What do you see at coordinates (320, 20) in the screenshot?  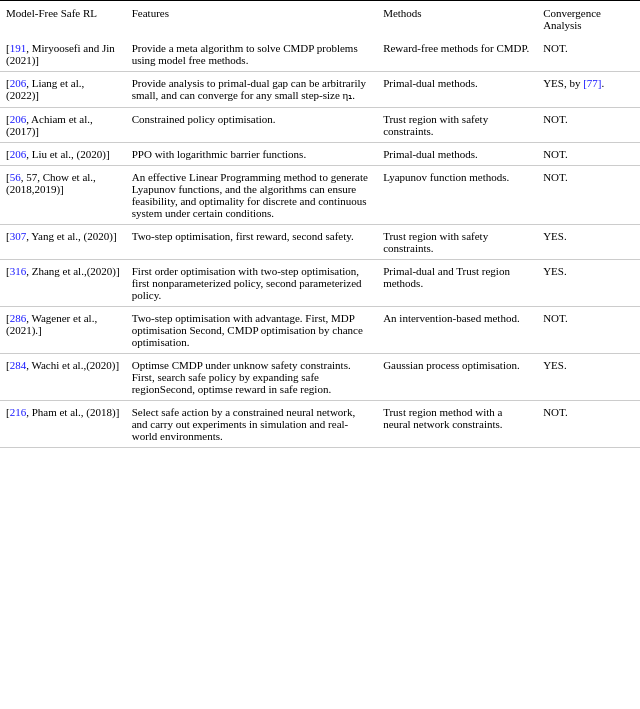 I see `table-header-row: Model-Free Safe RL Features Methods Conv…` at bounding box center [320, 20].